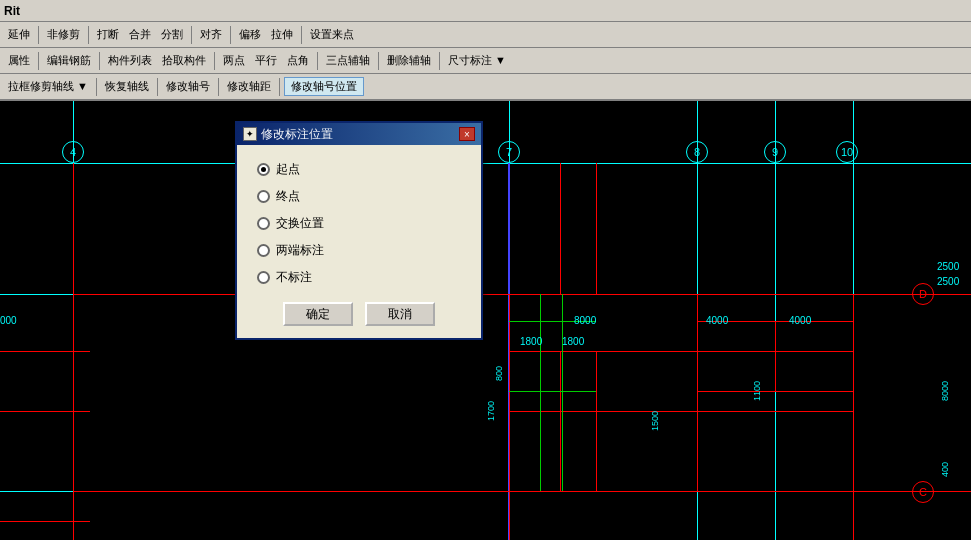 The width and height of the screenshot is (971, 540). Describe the element at coordinates (302, 35) in the screenshot. I see `sep5` at that location.